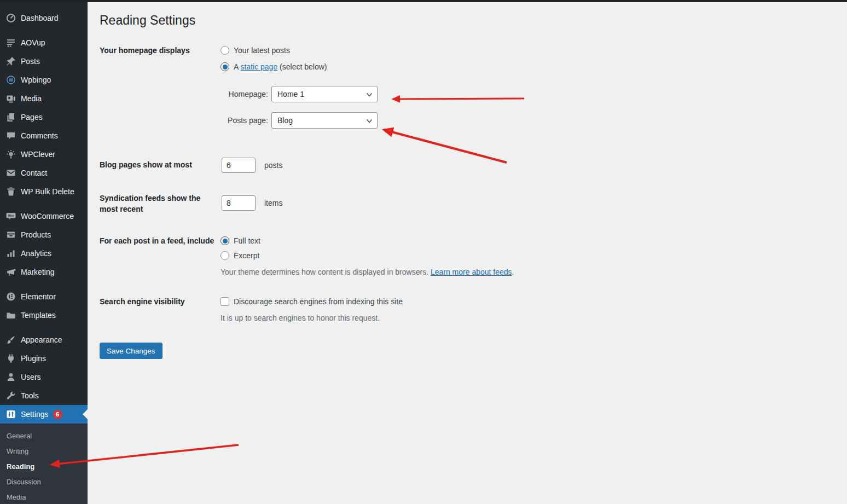  I want to click on sidebar-item-label: Analytics, so click(36, 253).